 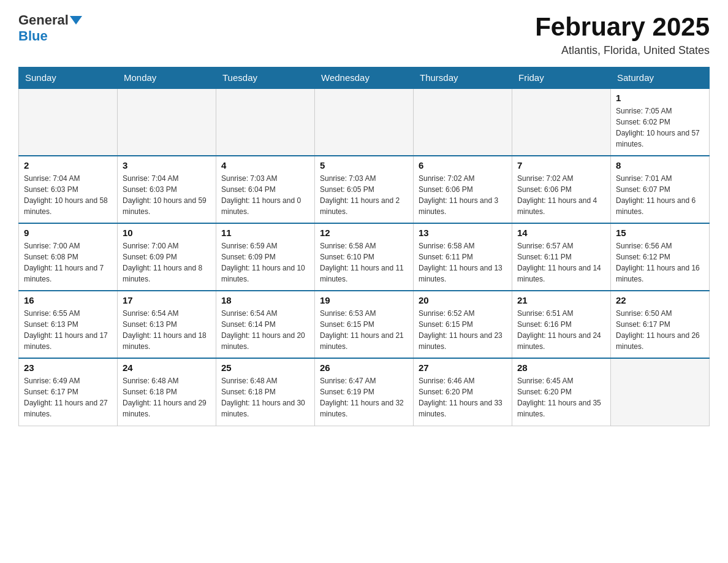 What do you see at coordinates (623, 50) in the screenshot?
I see `location-text: Atlantis, Florida, United States` at bounding box center [623, 50].